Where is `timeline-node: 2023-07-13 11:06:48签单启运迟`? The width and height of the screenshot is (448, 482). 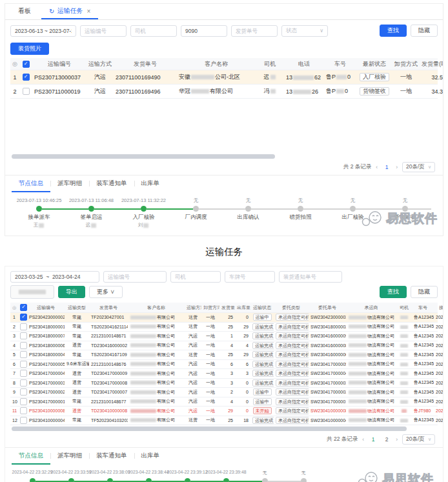 timeline-node: 2023-07-13 11:06:48签单启运迟 is located at coordinates (92, 213).